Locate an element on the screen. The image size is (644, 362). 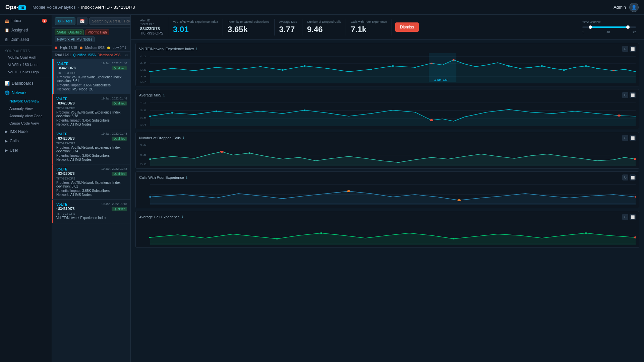
chart-action-export-5: ⬜ is located at coordinates (633, 217).